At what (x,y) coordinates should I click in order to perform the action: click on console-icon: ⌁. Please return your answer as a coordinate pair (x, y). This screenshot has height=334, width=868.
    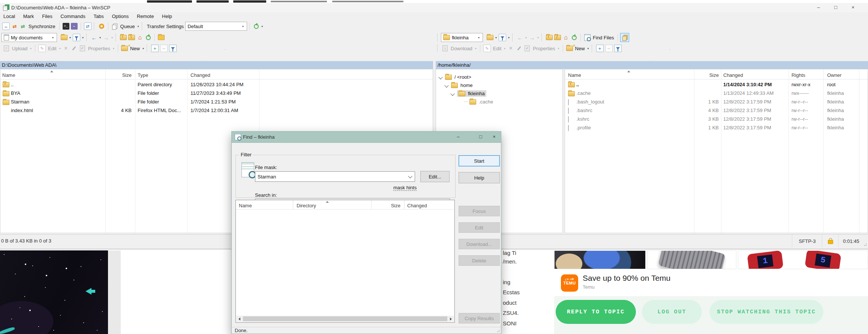
    Looking at the image, I should click on (74, 26).